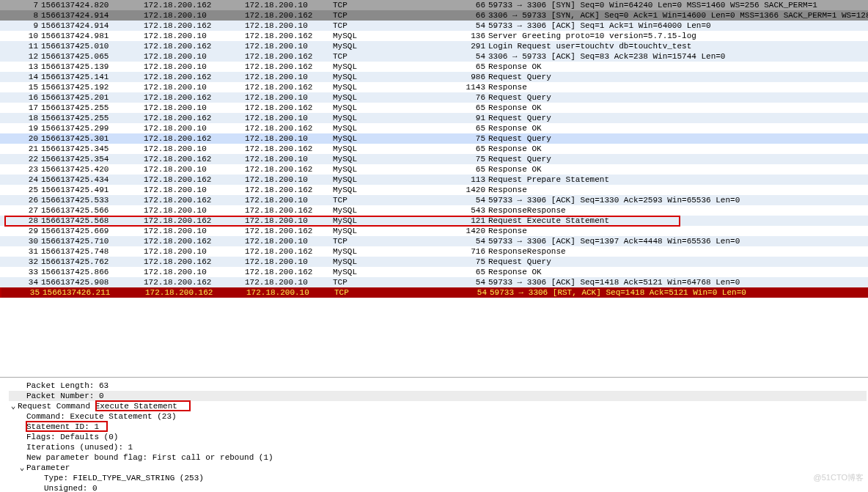 The width and height of the screenshot is (868, 492). I want to click on packet-row: 291566137425.669172.18.200.10172.18.200.…, so click(434, 231).